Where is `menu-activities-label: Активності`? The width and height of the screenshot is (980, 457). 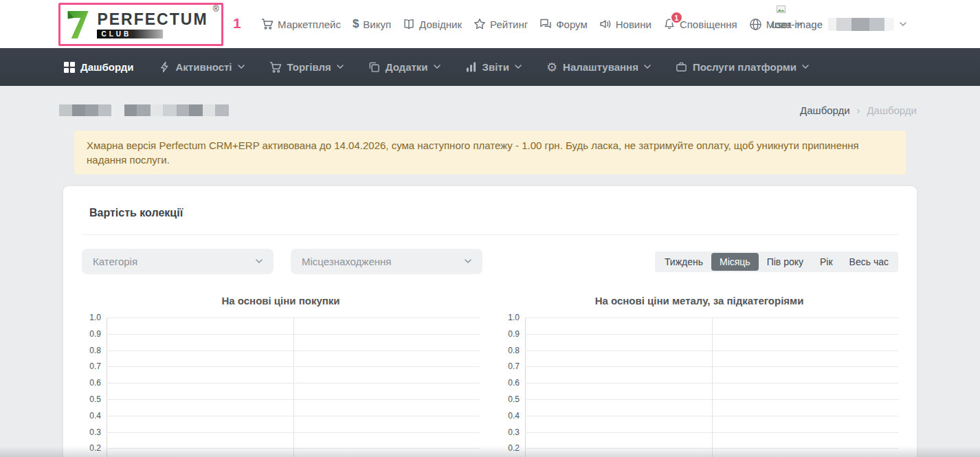
menu-activities-label: Активності is located at coordinates (204, 67).